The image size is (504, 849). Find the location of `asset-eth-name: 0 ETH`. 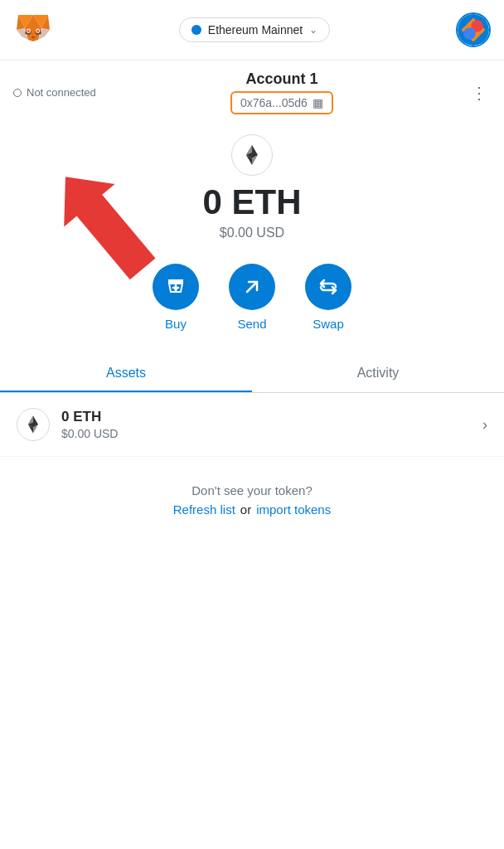

asset-eth-name: 0 ETH is located at coordinates (272, 417).